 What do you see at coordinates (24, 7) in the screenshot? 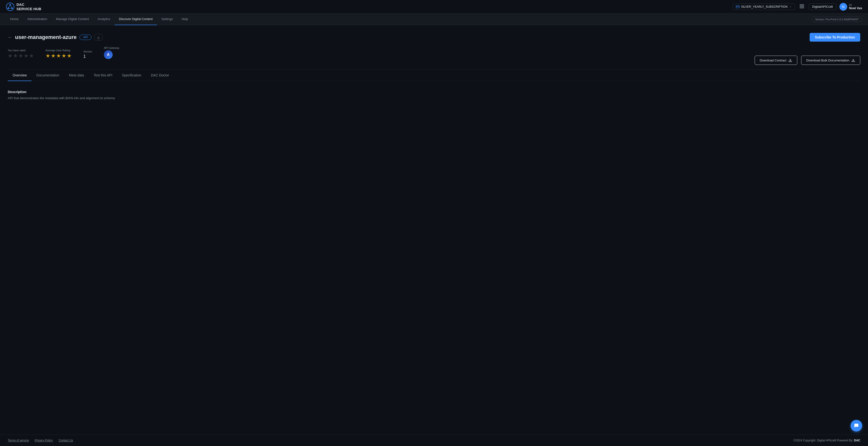
I see `logo-area: DAC SERVICE HUB` at bounding box center [24, 7].